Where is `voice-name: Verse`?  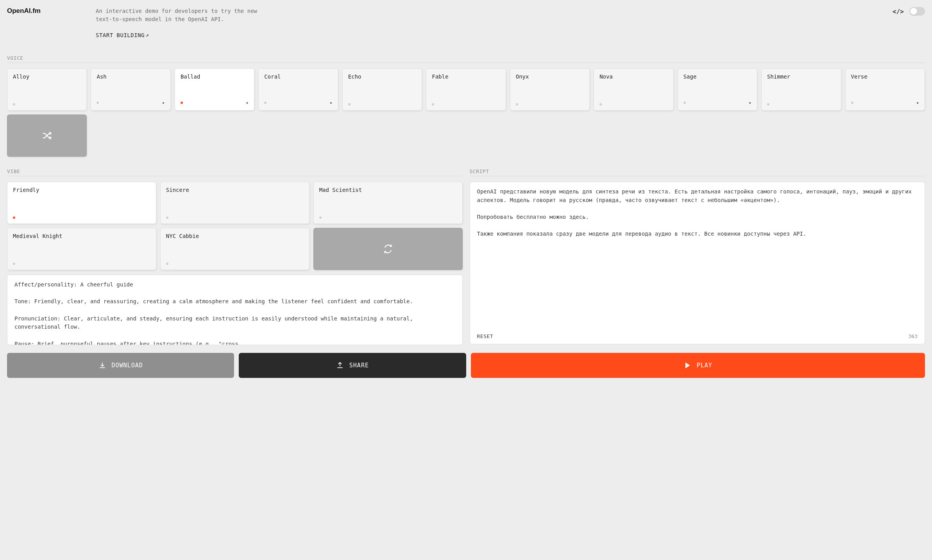
voice-name: Verse is located at coordinates (885, 77).